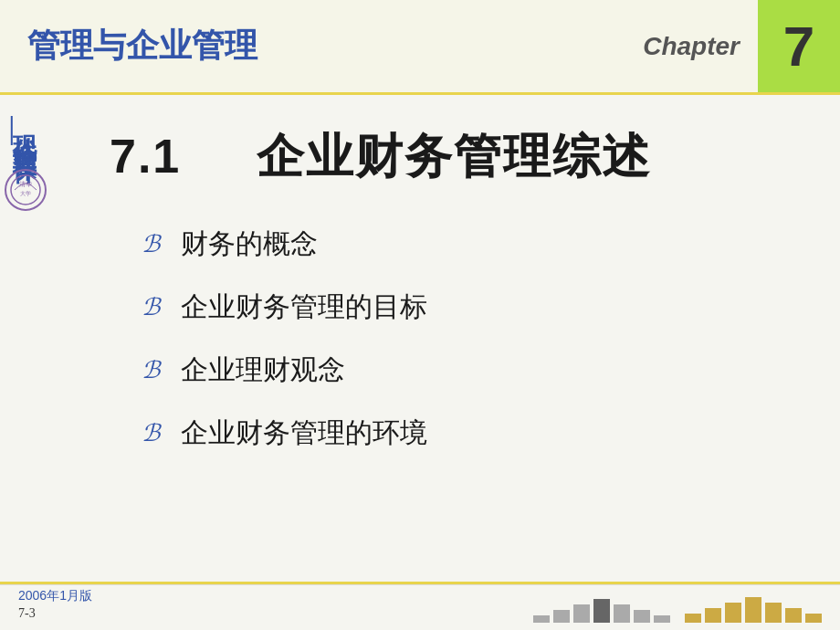  Describe the element at coordinates (454, 156) in the screenshot. I see `section-heading: 企业财务管理综述` at that location.